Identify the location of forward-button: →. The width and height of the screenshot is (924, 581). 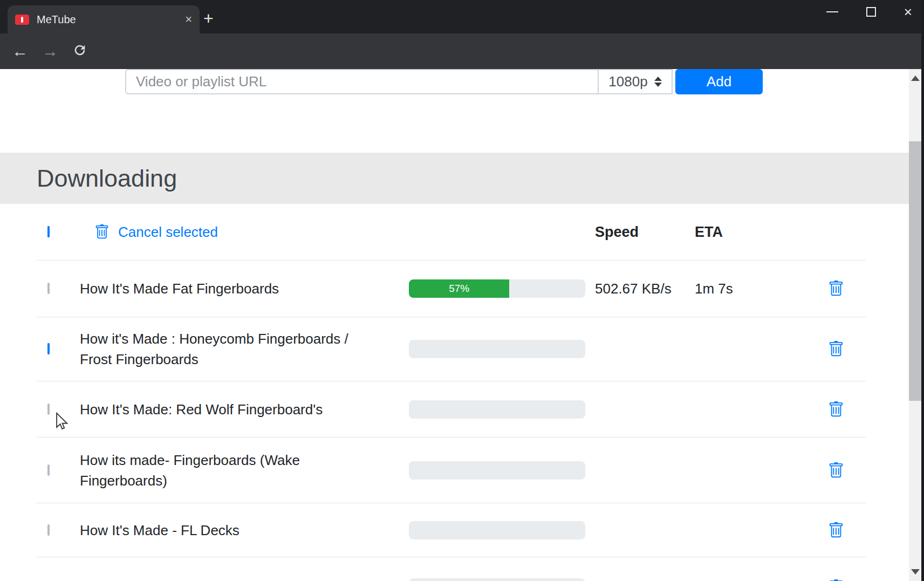
(50, 51).